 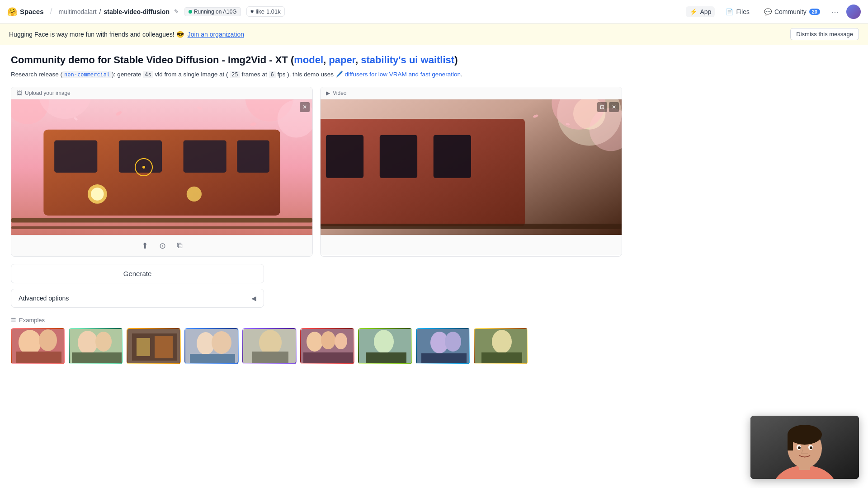 I want to click on image-icon: 🖼, so click(x=19, y=93).